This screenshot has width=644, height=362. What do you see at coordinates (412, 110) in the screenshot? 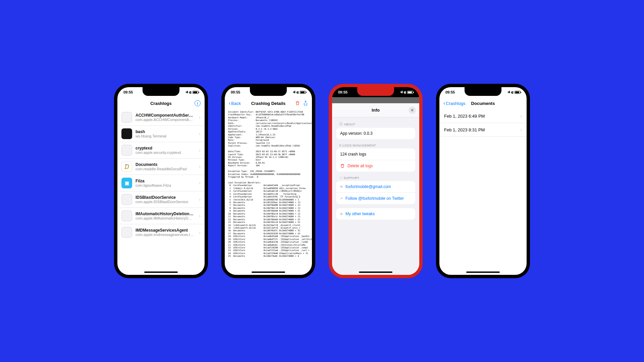
I see `close-button: ✕` at bounding box center [412, 110].